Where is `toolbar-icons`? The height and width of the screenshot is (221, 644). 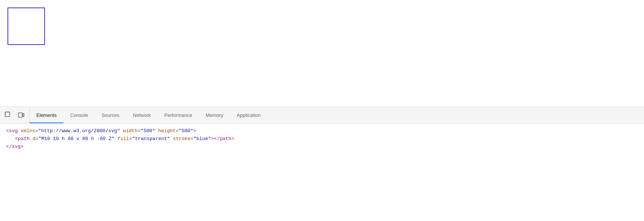
toolbar-icons is located at coordinates (15, 115).